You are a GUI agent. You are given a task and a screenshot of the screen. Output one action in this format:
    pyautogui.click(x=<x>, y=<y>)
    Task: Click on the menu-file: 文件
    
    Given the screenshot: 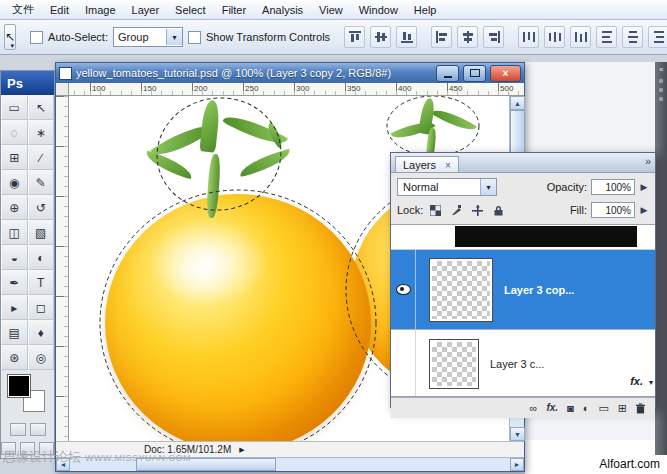 What is the action you would take?
    pyautogui.click(x=23, y=10)
    